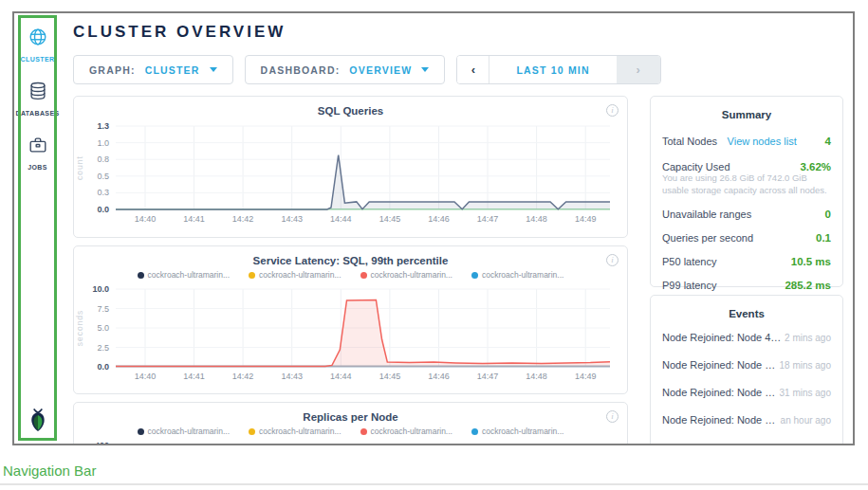 The image size is (868, 490). What do you see at coordinates (747, 187) in the screenshot?
I see `capacity-description: You are using 26.8 GiB of 742.0 GiB usab…` at bounding box center [747, 187].